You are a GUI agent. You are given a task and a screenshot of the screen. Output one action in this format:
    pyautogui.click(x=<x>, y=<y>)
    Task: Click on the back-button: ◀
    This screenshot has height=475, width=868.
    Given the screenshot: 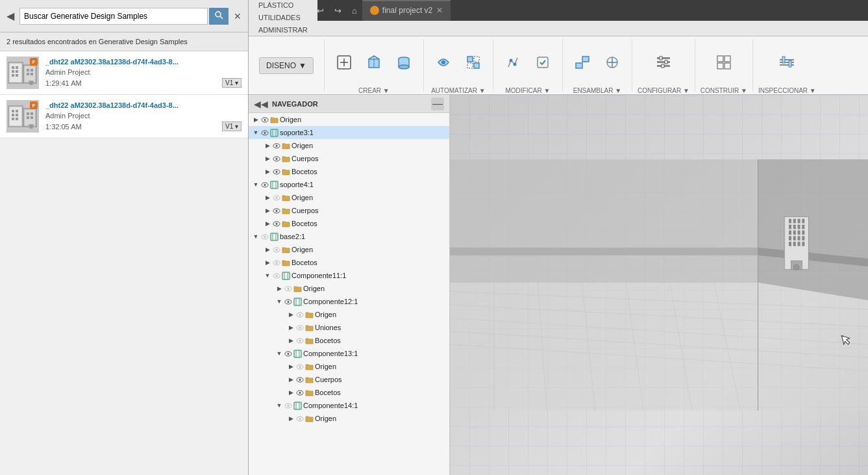 What is the action you would take?
    pyautogui.click(x=10, y=16)
    